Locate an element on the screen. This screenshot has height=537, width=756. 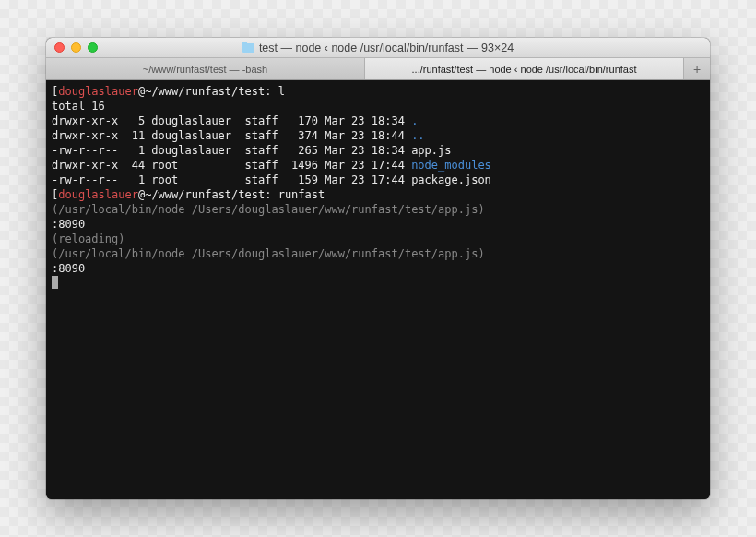
tabbar: ~/www/runfast/test — -bash .../runfast/t… is located at coordinates (378, 69).